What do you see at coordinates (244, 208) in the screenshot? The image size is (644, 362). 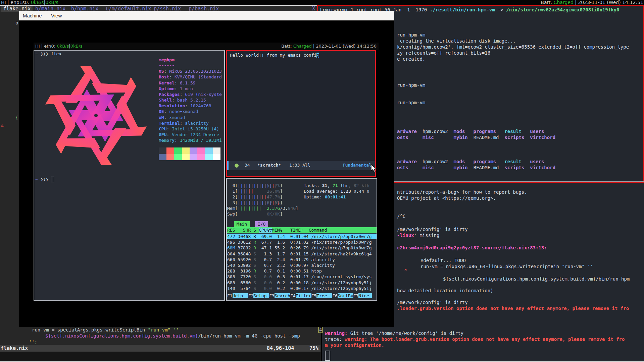 I see `htop-meter: Mem[|||||||||` at bounding box center [244, 208].